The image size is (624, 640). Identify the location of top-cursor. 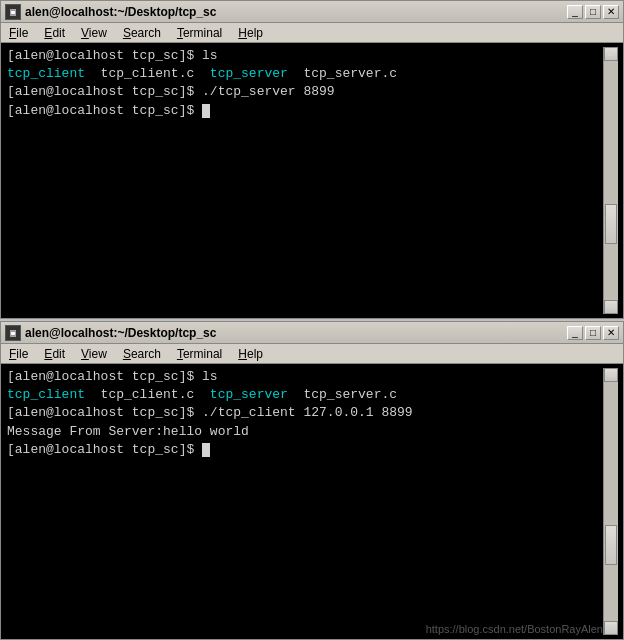
(206, 111).